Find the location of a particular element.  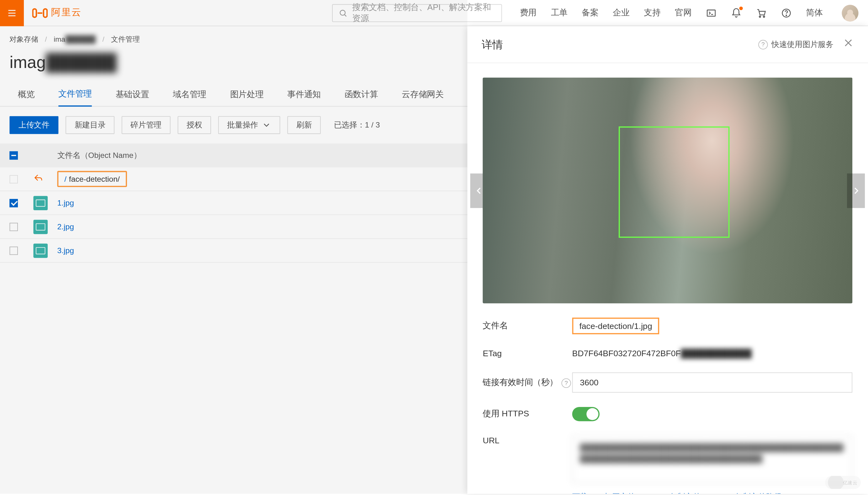

path-breadcrumb: / face-detection/ is located at coordinates (92, 179).